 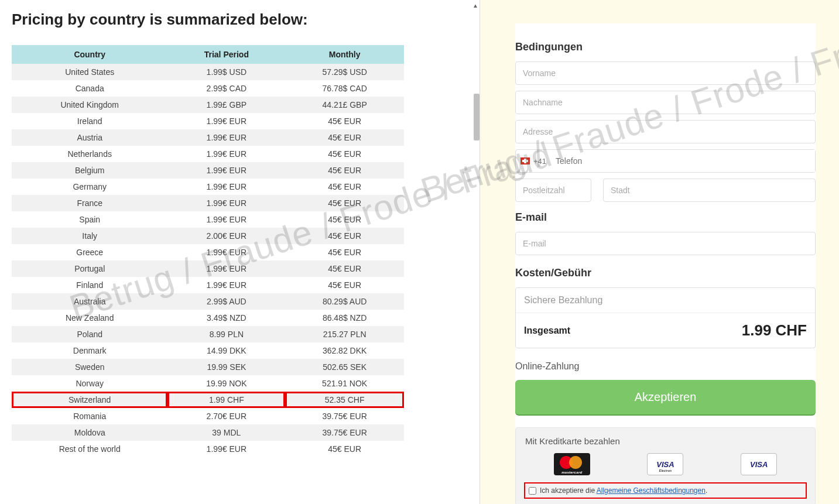 What do you see at coordinates (208, 105) in the screenshot?
I see `table-row: United Kingdom1.99£ GBP44.21£ GBP` at bounding box center [208, 105].